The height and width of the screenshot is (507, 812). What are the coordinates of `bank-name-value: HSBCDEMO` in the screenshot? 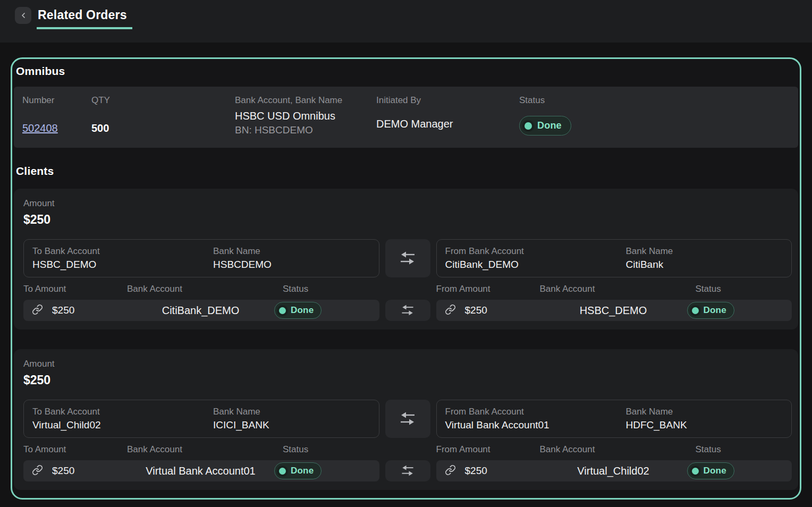 It's located at (292, 265).